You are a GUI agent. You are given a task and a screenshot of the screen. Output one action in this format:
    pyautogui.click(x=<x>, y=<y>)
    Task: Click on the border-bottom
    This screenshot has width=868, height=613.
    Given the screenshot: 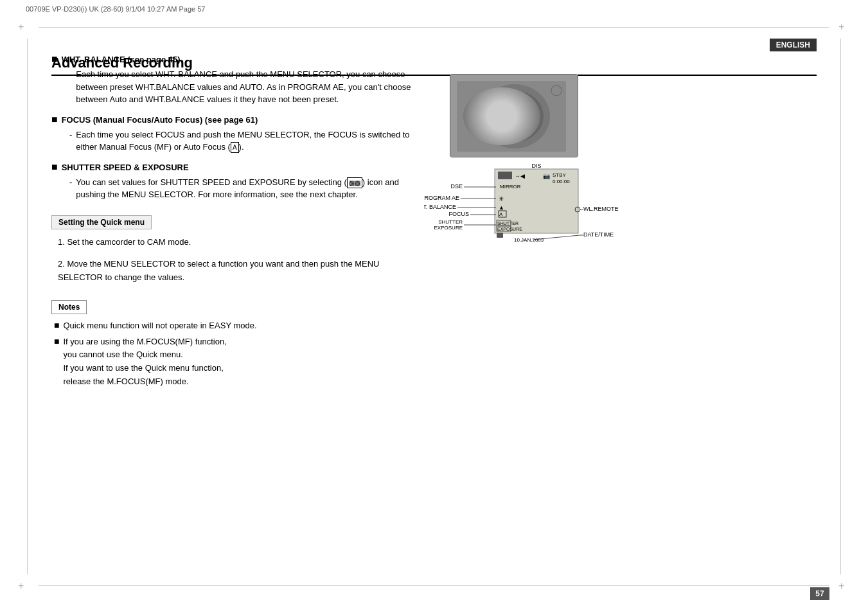 What is the action you would take?
    pyautogui.click(x=434, y=586)
    